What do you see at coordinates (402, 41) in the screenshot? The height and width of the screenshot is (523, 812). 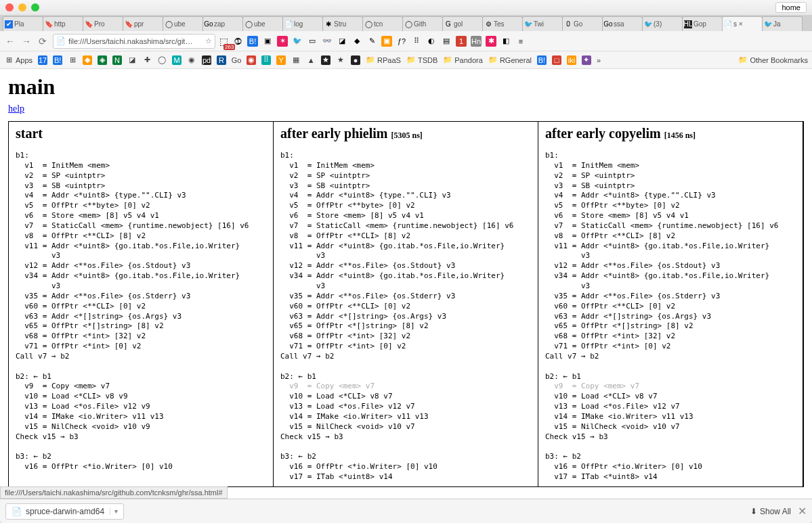 I see `extension-icon: ƒ?` at bounding box center [402, 41].